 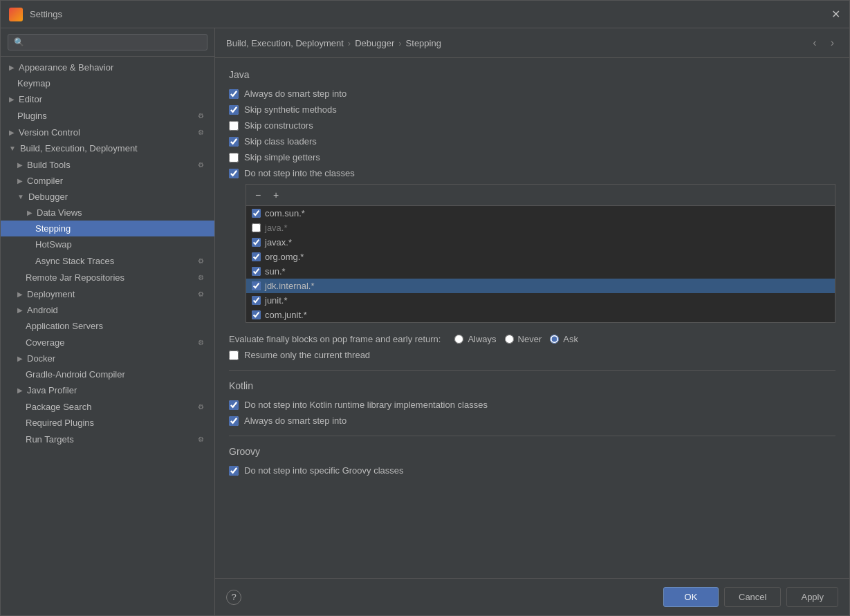 What do you see at coordinates (108, 261) in the screenshot?
I see `sidebar-item-async-stack: Async Stack Traces⚙` at bounding box center [108, 261].